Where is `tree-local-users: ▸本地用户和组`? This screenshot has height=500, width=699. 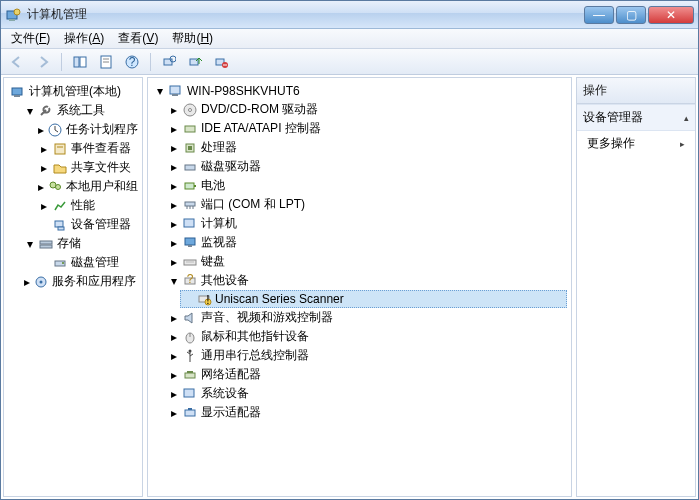
tree-local-users: ▸本地用户和组 is located at coordinates (87, 186).